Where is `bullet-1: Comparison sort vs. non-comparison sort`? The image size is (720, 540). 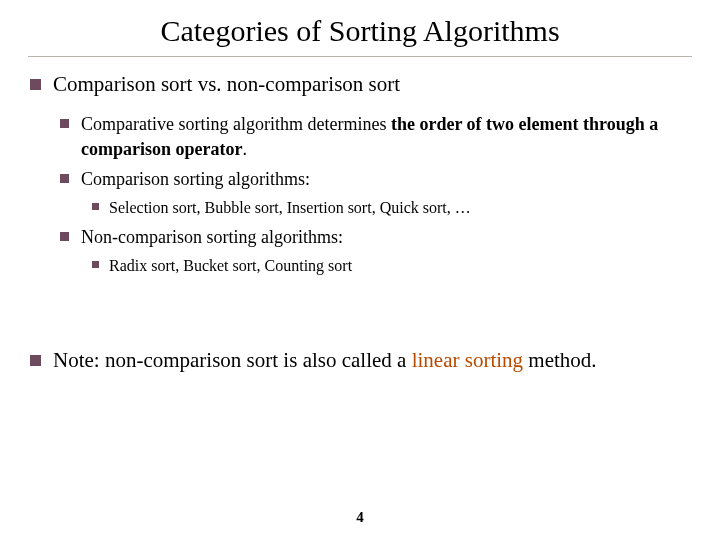
bullet-1: Comparison sort vs. non-comparison sort is located at coordinates (360, 84).